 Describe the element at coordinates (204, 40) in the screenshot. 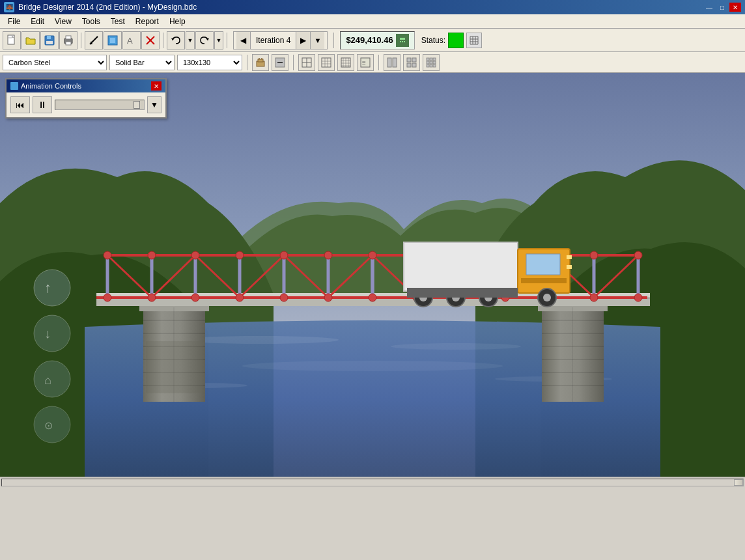

I see `redo-button` at that location.